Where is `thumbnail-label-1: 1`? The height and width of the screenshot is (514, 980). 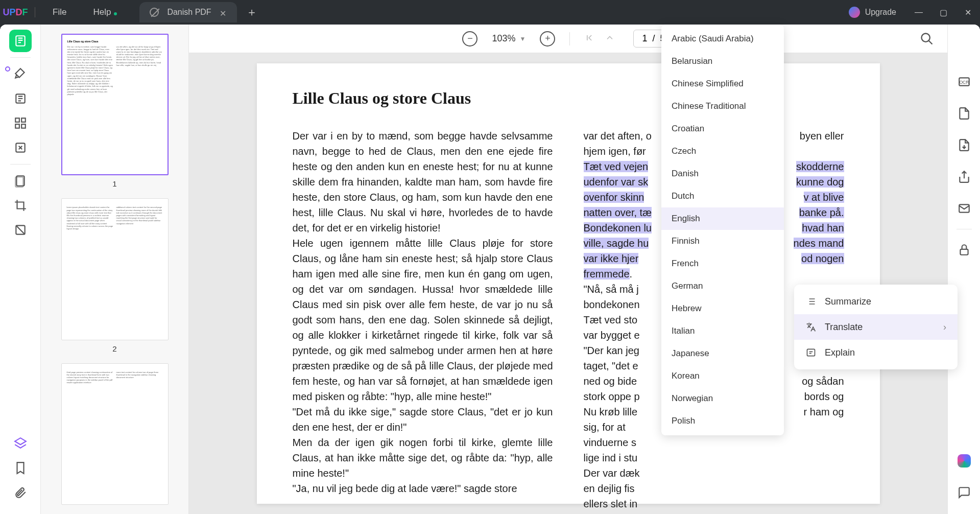
thumbnail-label-1: 1 is located at coordinates (114, 184).